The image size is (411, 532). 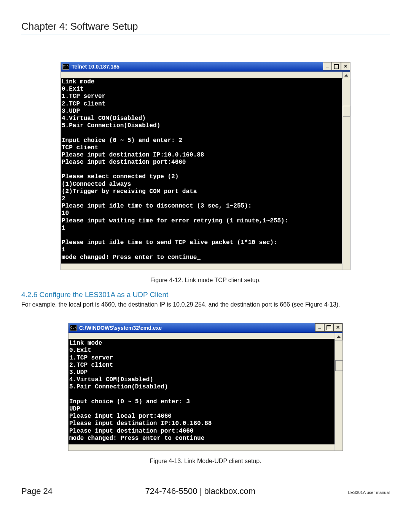 What do you see at coordinates (206, 67) in the screenshot?
I see `titlebar-fig12: C:\ Telnet 10.0.187.185` at bounding box center [206, 67].